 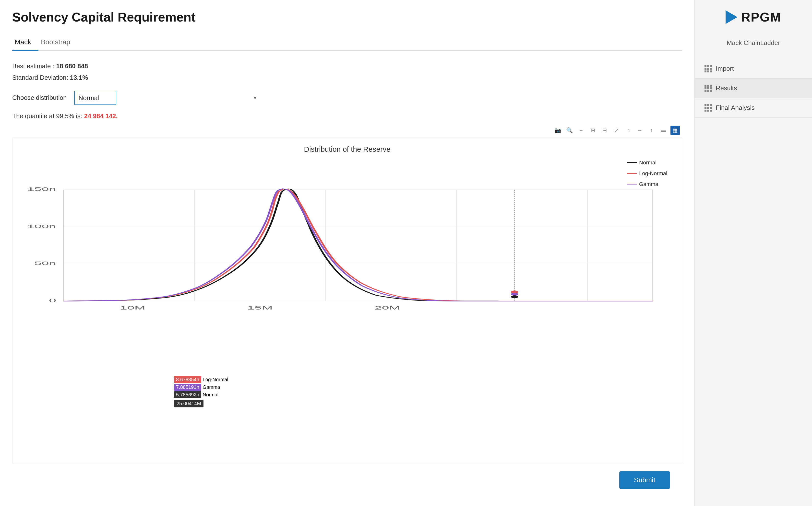 I want to click on best-estimate-row: Best estimate : 18 680 848, so click(x=347, y=66).